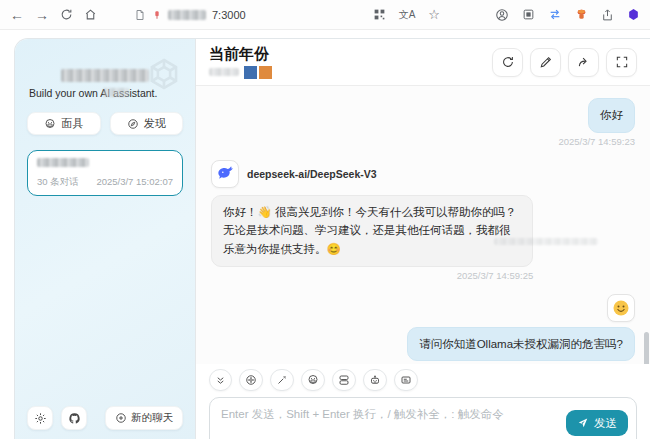 Image resolution: width=650 pixels, height=439 pixels. Describe the element at coordinates (423, 122) in the screenshot. I see `message-user-1: 你好 2025/3/7 14:59:23` at that location.